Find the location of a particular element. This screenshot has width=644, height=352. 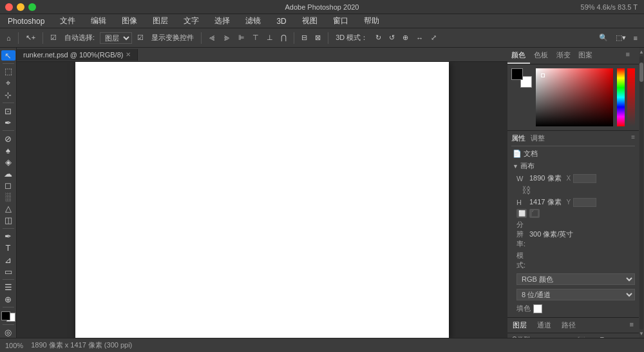

auto-select-dropdown: 图层 编组 is located at coordinates (116, 38).